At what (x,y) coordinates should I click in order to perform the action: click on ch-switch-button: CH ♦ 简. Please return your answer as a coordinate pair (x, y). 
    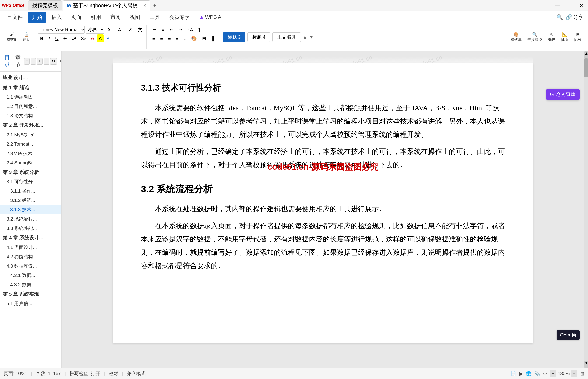
    Looking at the image, I should click on (568, 335).